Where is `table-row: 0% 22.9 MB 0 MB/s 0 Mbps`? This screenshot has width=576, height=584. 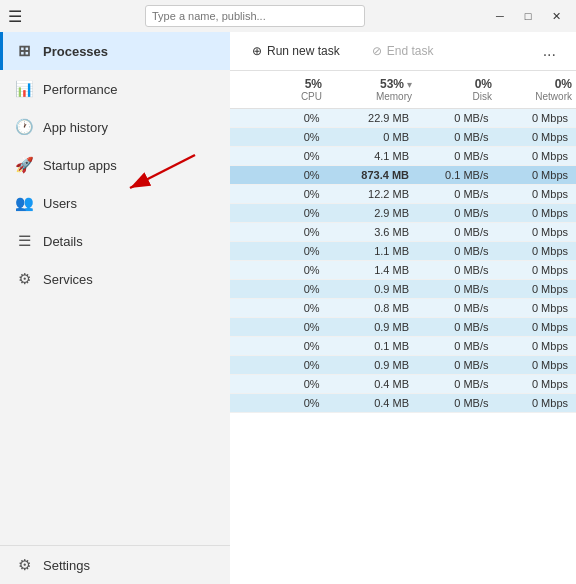
table-row: 0% 22.9 MB 0 MB/s 0 Mbps is located at coordinates (403, 118).